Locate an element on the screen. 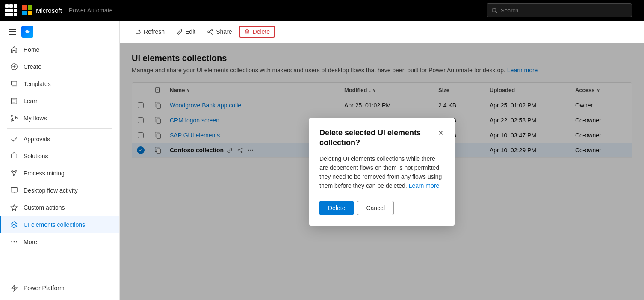  refresh-button: Refresh is located at coordinates (150, 32).